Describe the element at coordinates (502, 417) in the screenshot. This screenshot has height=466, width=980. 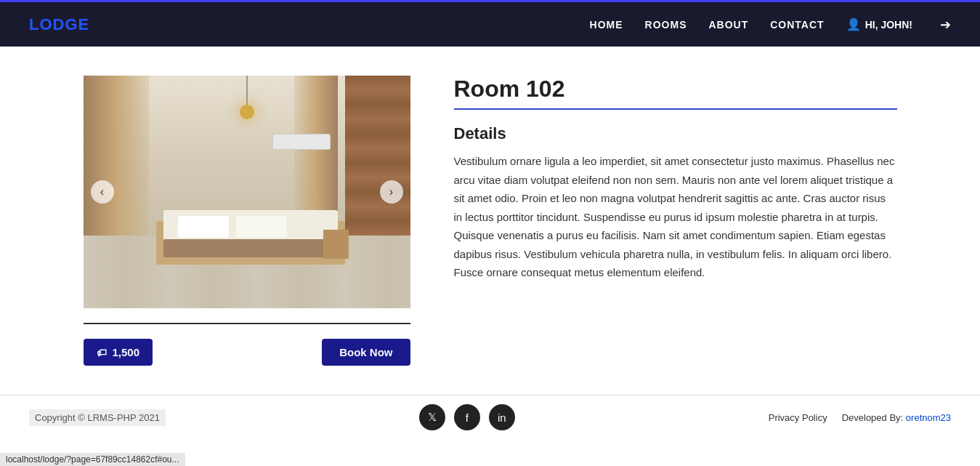
I see `linkedin-icon: in` at that location.